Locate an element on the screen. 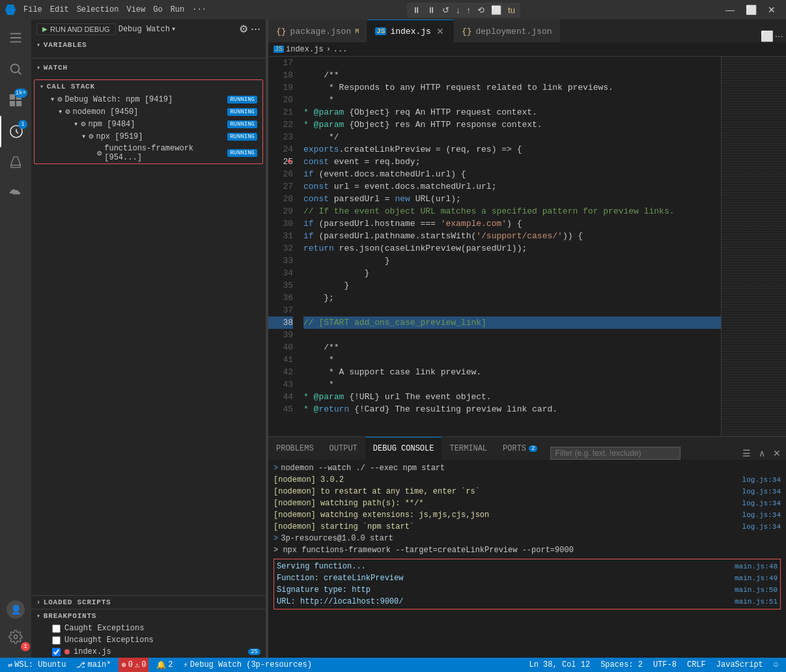  more-tabs-btn: ··· is located at coordinates (779, 36).